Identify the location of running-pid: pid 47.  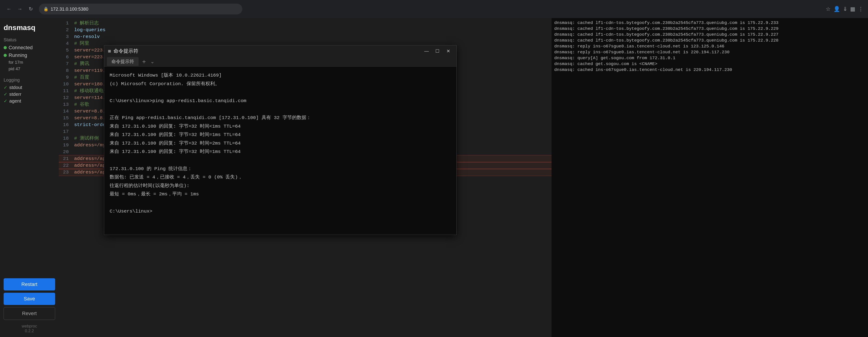
(32, 69).